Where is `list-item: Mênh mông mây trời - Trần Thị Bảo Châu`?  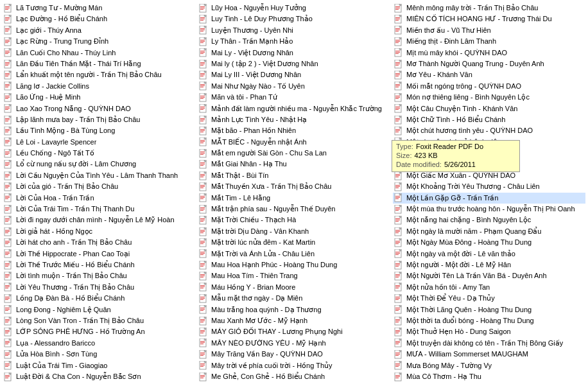 list-item: Mênh mông mây trời - Trần Thị Bảo Châu is located at coordinates (489, 8).